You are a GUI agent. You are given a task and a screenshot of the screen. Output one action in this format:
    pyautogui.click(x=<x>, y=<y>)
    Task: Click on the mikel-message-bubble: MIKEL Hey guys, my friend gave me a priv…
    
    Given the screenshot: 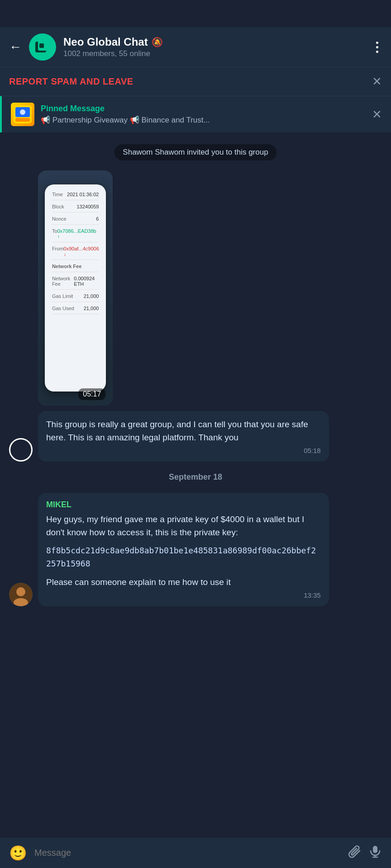 What is the action you would take?
    pyautogui.click(x=184, y=550)
    